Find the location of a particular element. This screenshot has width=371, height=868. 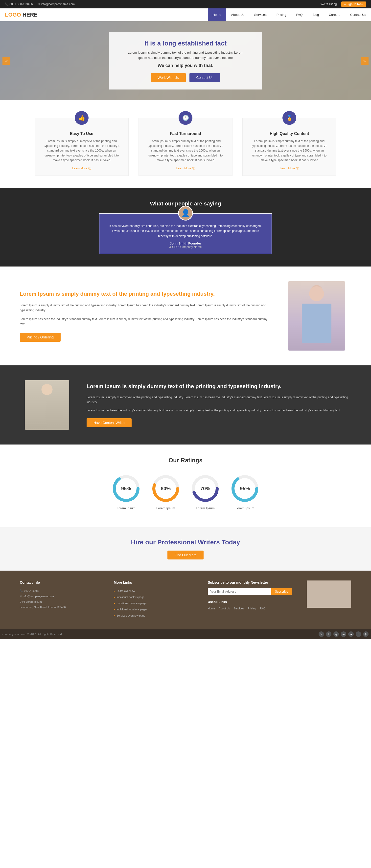

testimonial-quote: It has survived not only five centuries,… is located at coordinates (185, 231).